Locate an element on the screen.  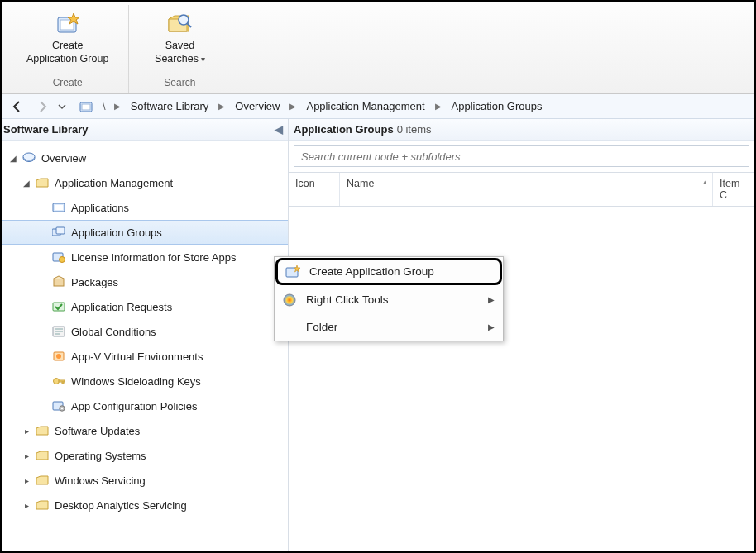
tree-app-mgmt: ◢ Application Management is located at coordinates (145, 183).